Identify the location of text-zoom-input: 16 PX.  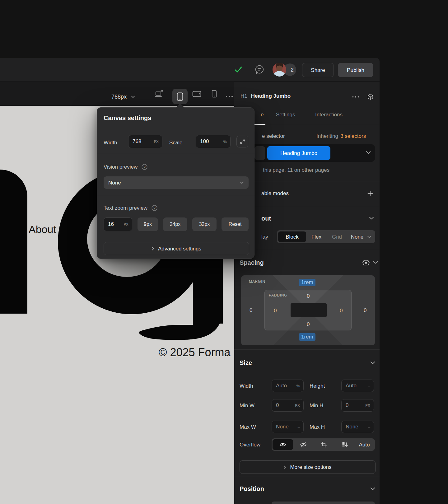
(118, 224).